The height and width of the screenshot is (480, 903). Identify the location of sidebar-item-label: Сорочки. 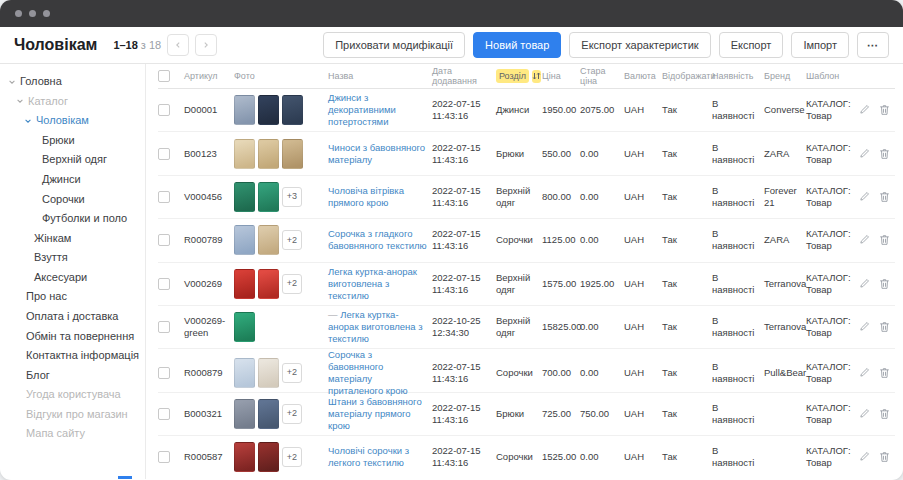
(64, 200).